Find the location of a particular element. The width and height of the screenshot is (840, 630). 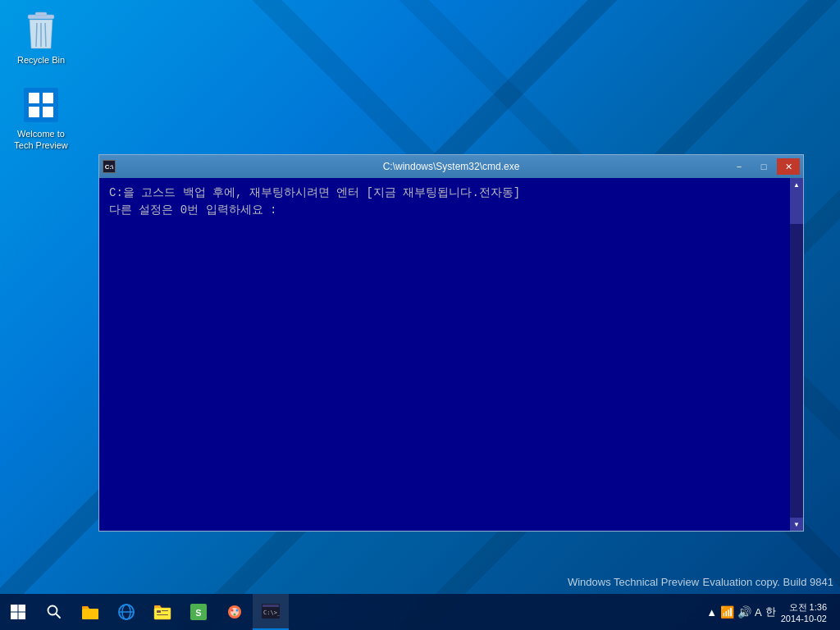

taskbar-clock: 오전 1:36 2014-10-02 is located at coordinates (807, 612).